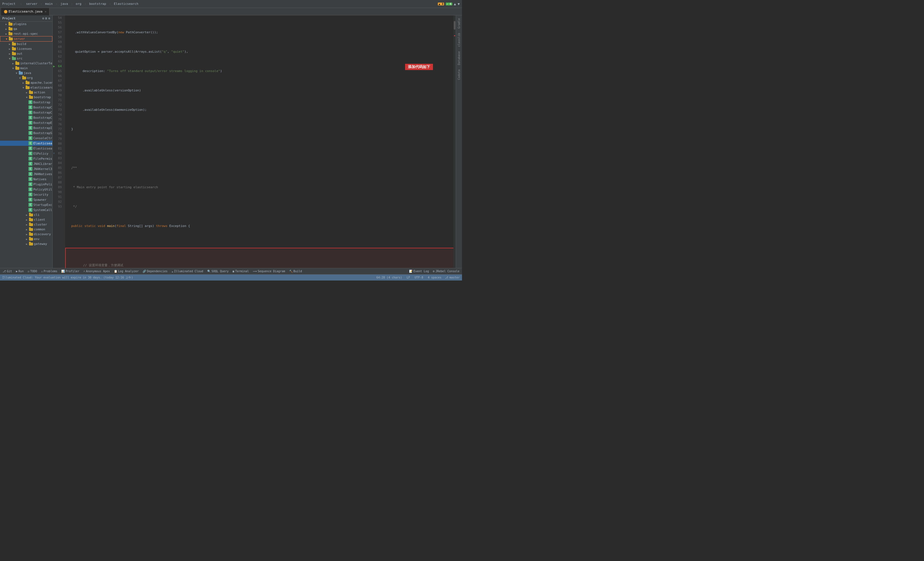  I want to click on tree-item-JNACLibrary: C JNACLibrary, so click(26, 164).